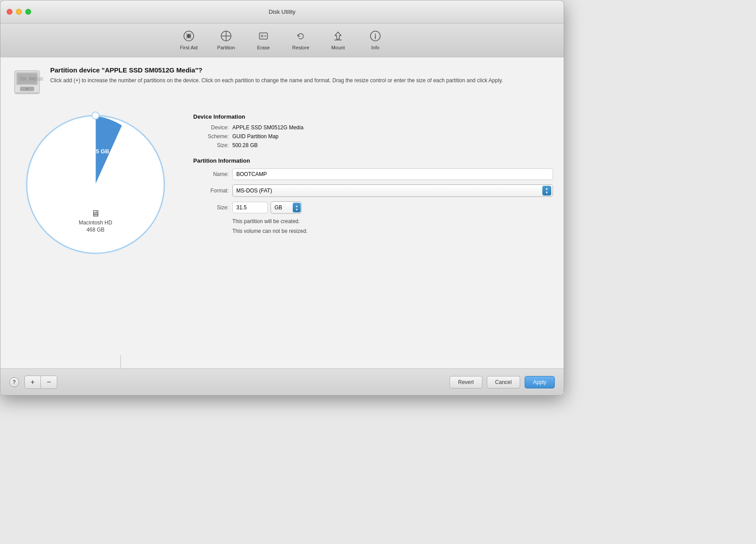 The image size is (756, 544). What do you see at coordinates (263, 37) in the screenshot?
I see `erase-icon` at bounding box center [263, 37].